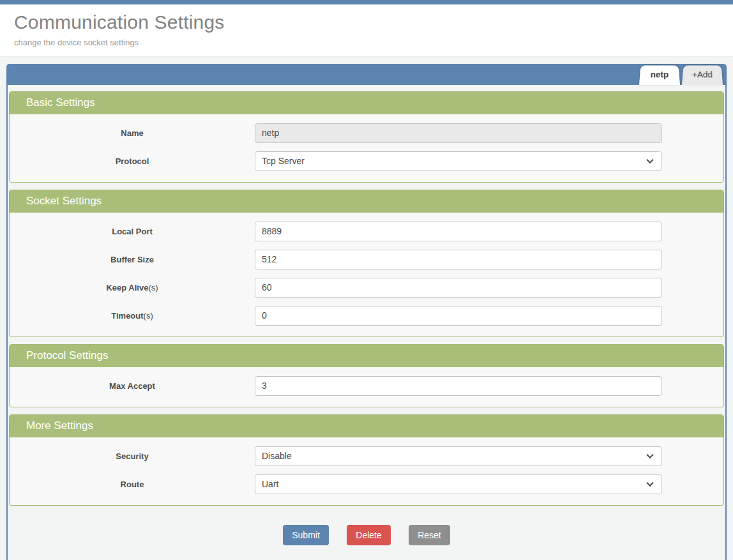 This screenshot has width=733, height=560. Describe the element at coordinates (458, 386) in the screenshot. I see `max-accept-input` at that location.